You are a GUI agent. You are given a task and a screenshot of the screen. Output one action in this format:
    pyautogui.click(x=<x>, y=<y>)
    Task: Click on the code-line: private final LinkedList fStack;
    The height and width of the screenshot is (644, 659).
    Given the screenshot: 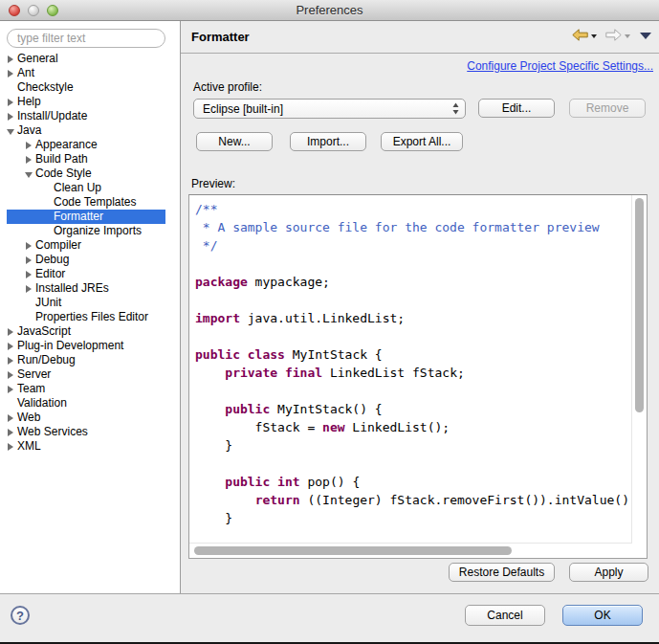 What is the action you would take?
    pyautogui.click(x=413, y=373)
    